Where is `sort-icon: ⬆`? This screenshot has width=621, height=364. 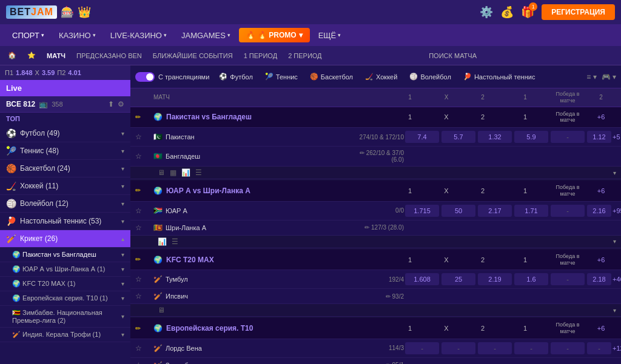 sort-icon: ⬆ is located at coordinates (111, 104).